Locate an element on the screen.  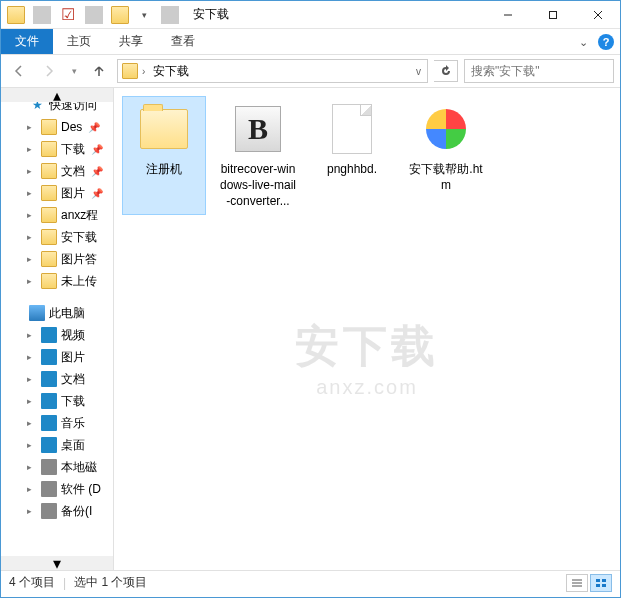
scroll-down-button: ▾ is located at coordinates (57, 563).